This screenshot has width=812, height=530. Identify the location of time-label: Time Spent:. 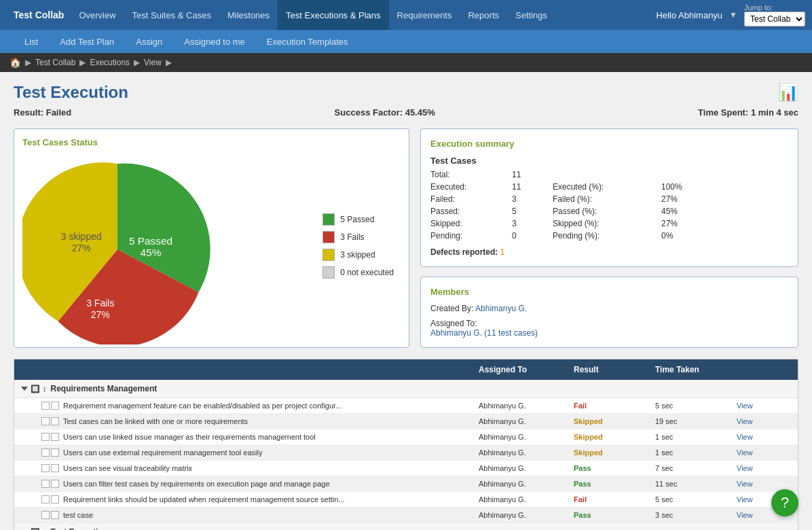
(723, 113).